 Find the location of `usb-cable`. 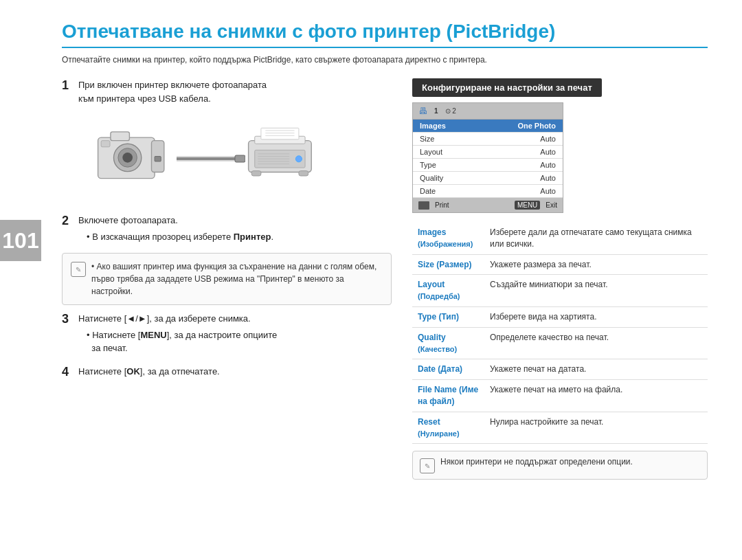

usb-cable is located at coordinates (211, 159).